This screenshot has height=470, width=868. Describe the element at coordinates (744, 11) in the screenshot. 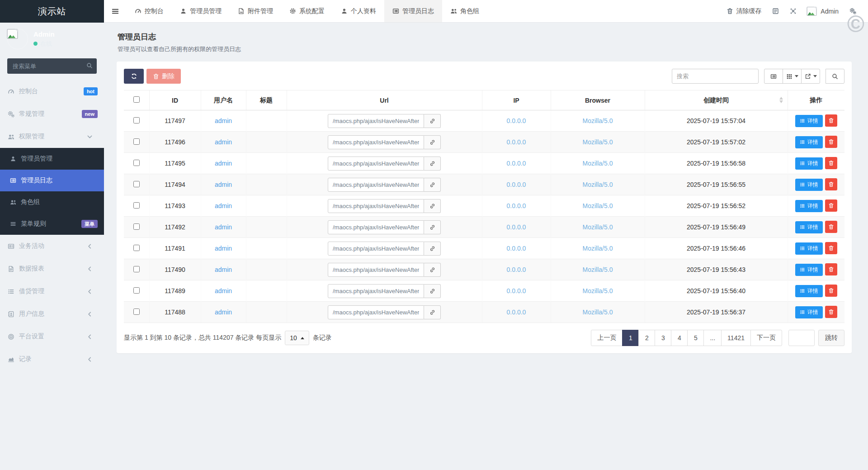

I see `clear-cache-button: 清除缓存` at that location.